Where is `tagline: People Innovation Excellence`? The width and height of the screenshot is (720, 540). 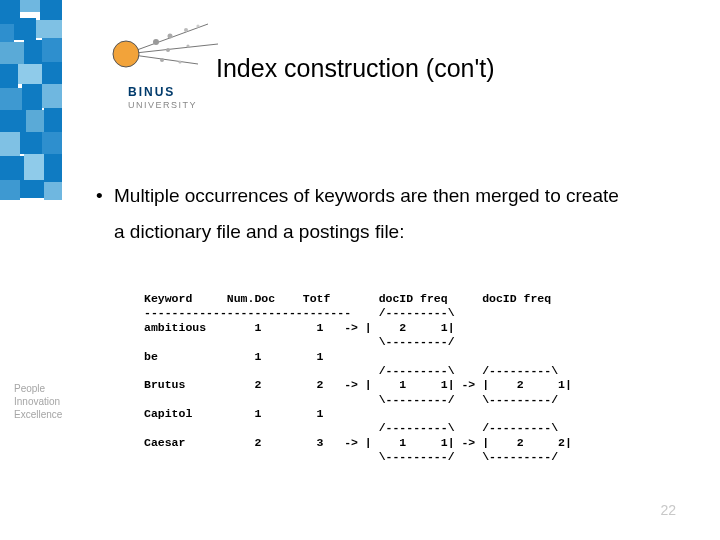
tagline: People Innovation Excellence is located at coordinates (38, 402).